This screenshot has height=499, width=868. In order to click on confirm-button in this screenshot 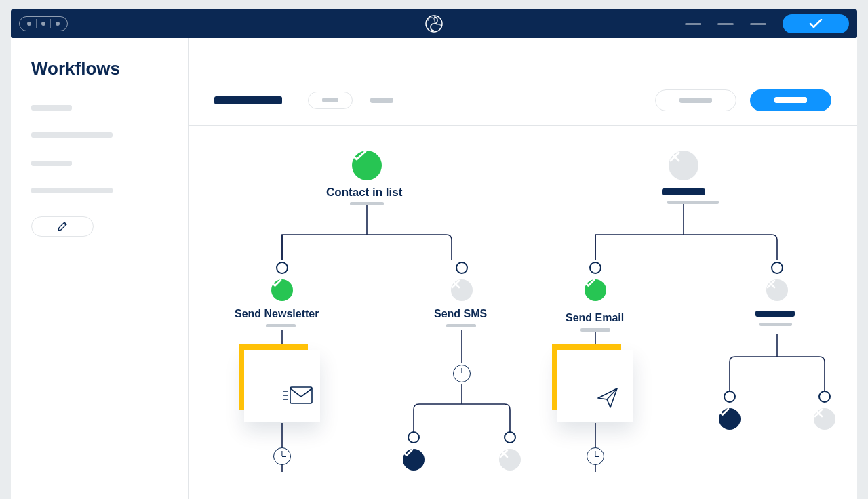, I will do `click(816, 24)`.